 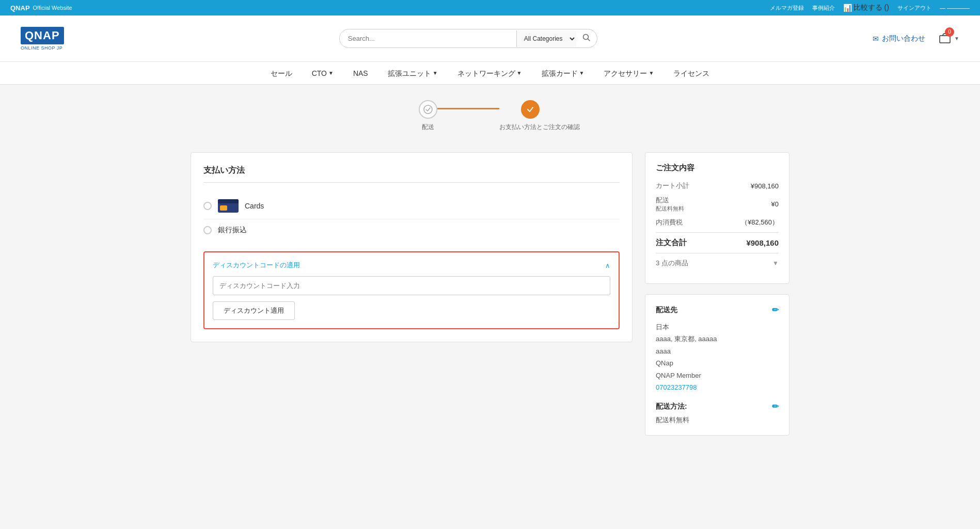 I want to click on shipping-section: 配送先 ✏ 日本 aaaa, 東京都, aaaaa aaaa QNap QNAP…, so click(x=717, y=365).